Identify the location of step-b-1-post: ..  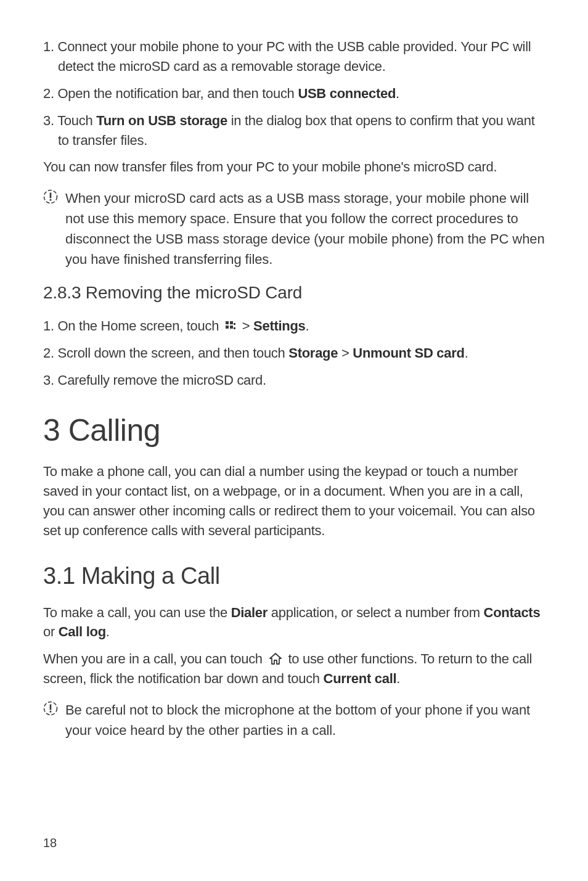
(307, 326).